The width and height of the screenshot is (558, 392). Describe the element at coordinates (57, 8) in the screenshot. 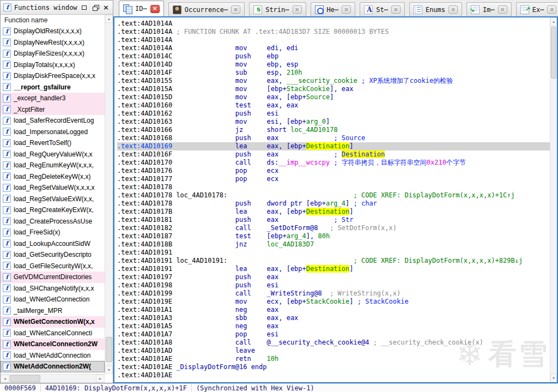

I see `functions-window-titlebar: f Functions window ×` at that location.